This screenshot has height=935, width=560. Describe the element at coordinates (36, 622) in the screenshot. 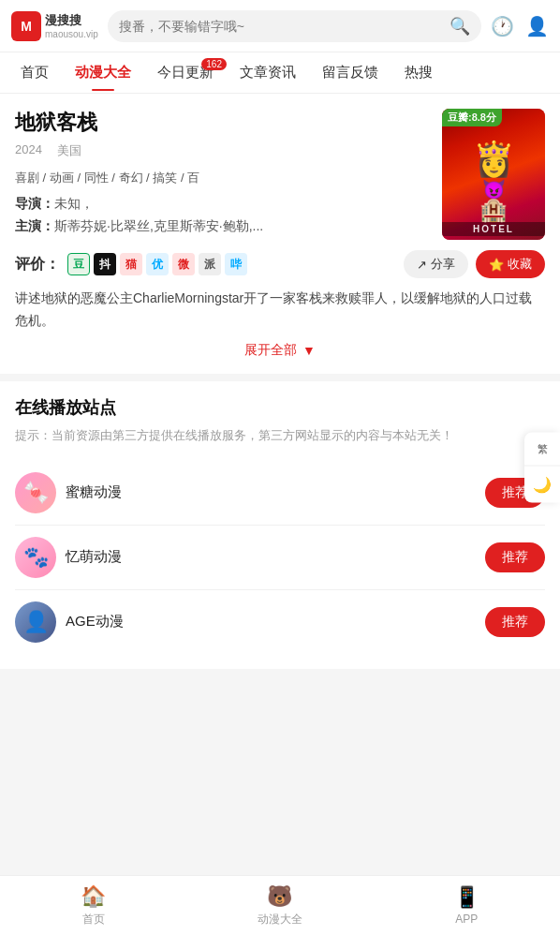

I see `stream-avatar-age: 👤` at that location.